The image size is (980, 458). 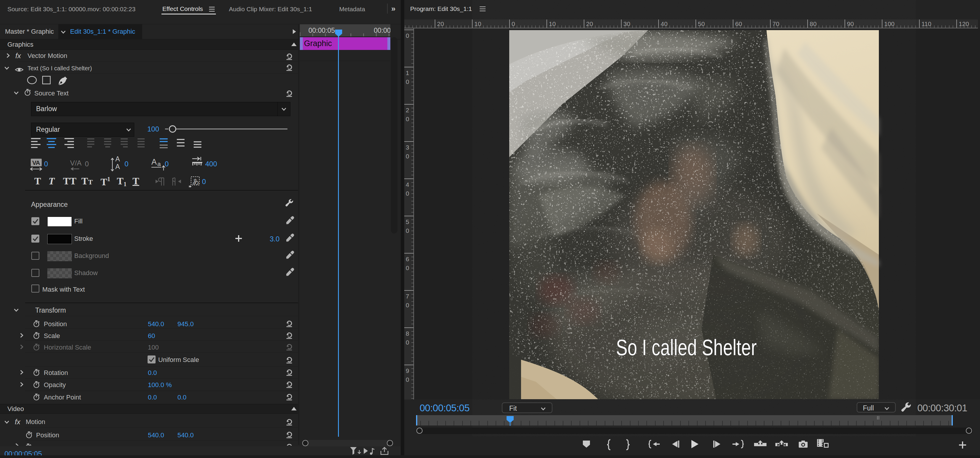 I want to click on svg-text: 120, so click(x=964, y=24).